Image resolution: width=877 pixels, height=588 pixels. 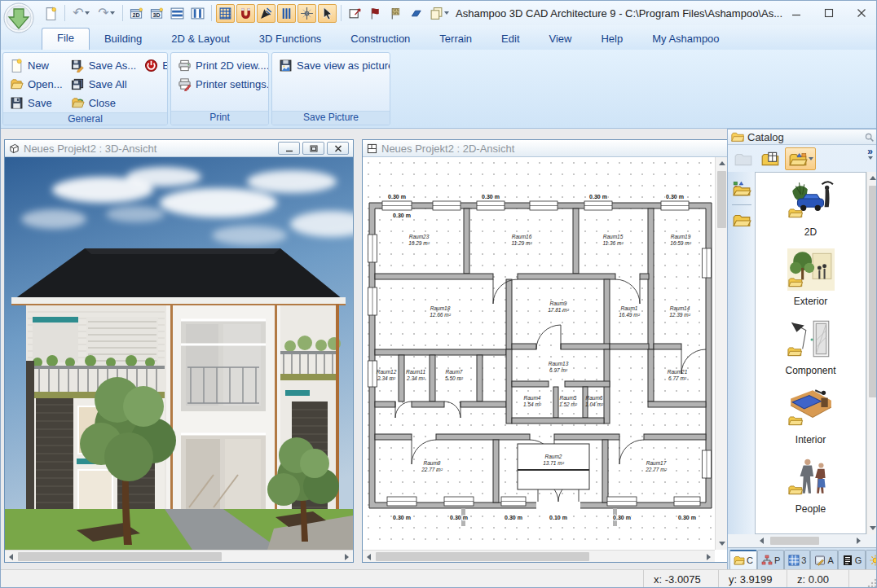 I want to click on catalog-item-people: People, so click(x=811, y=485).